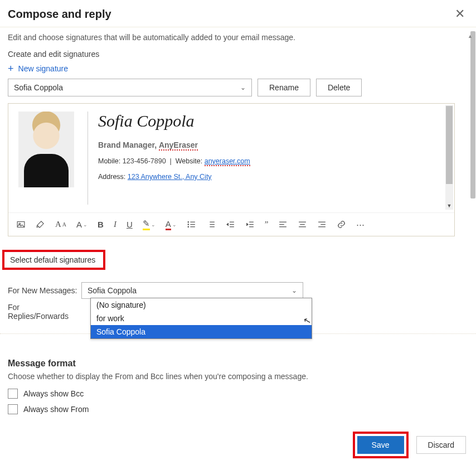 The height and width of the screenshot is (460, 476). Describe the element at coordinates (61, 224) in the screenshot. I see `font-family-icon: AA` at that location.